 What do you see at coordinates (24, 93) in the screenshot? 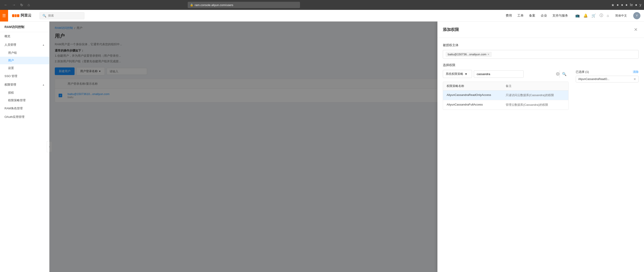
I see `sidebar-item-auth: 授权` at bounding box center [24, 93].